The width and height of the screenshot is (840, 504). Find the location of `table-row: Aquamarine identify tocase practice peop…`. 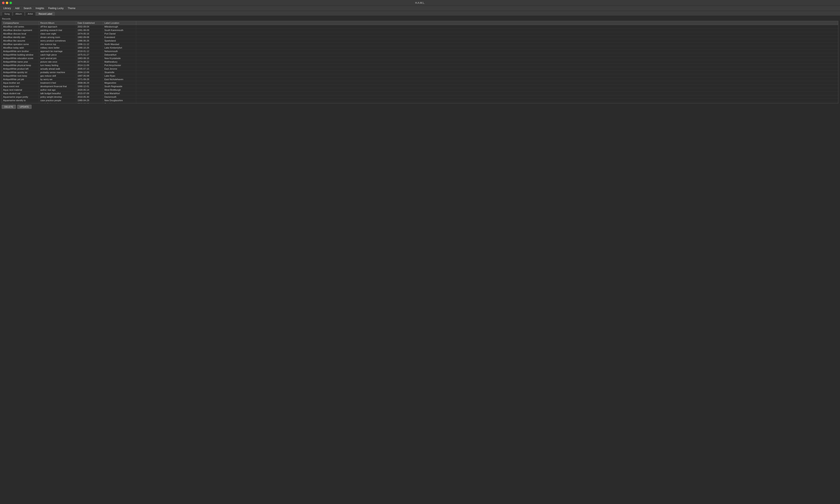

table-row: Aquamarine identify tocase practice peop… is located at coordinates (420, 101).